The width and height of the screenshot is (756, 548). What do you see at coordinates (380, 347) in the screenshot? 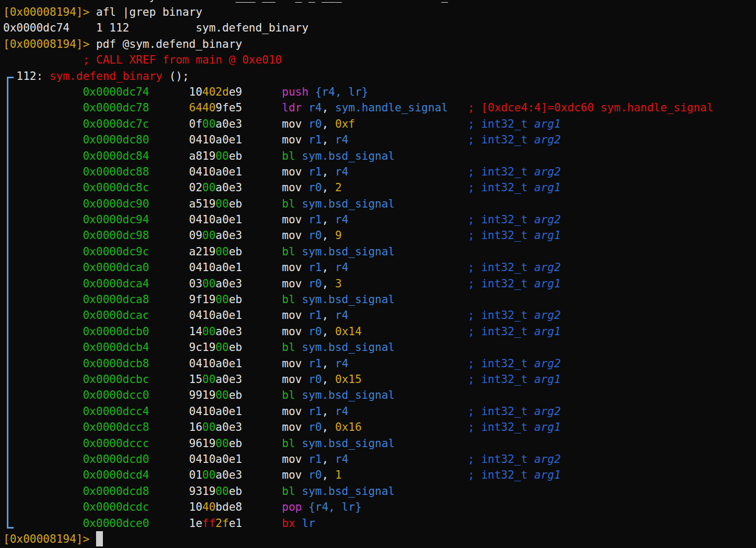
I see `disasm-row: 0x0000dcb4 9c1900eb bl sym.bsd_signal` at bounding box center [380, 347].